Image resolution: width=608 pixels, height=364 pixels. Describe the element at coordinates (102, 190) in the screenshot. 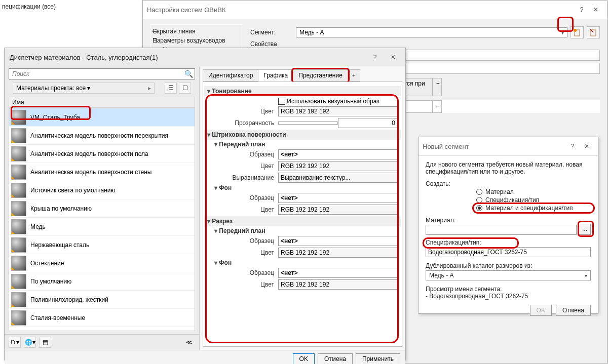

I see `material-item: Источник света по умолчанию` at that location.